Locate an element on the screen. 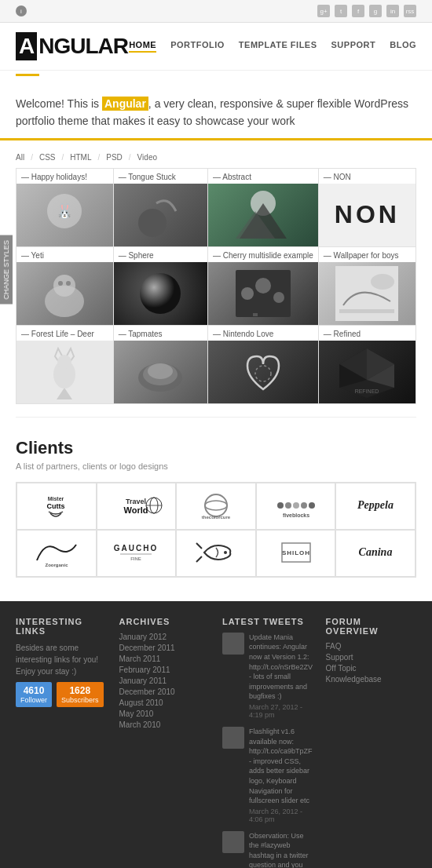 This screenshot has width=432, height=868. forum-knowledgebase: Knowledgebase is located at coordinates (372, 680).